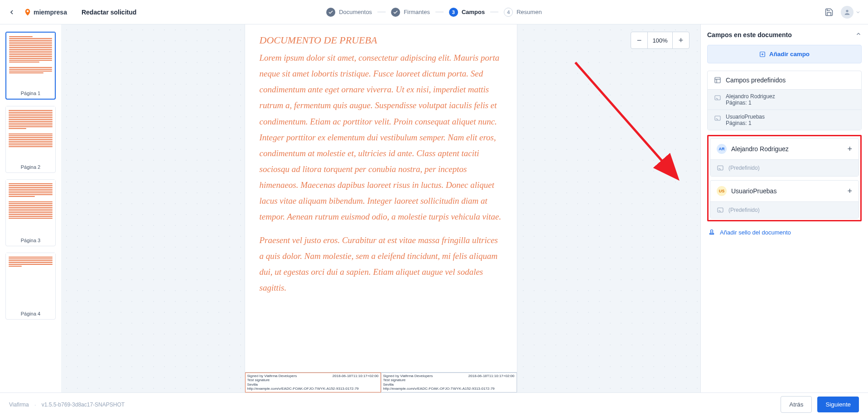 This screenshot has width=868, height=416. What do you see at coordinates (381, 264) in the screenshot?
I see `document-paragraph: Praesent vel justo eros. Curabitur at es…` at bounding box center [381, 264].